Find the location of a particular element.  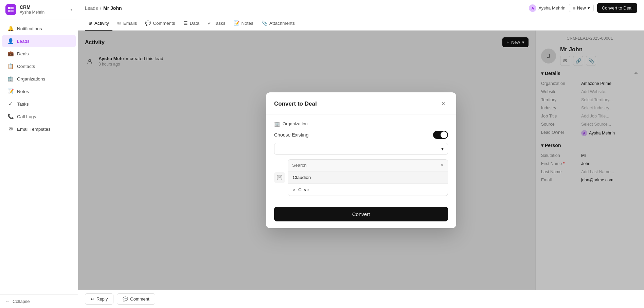

deals-icon: 💼 is located at coordinates (11, 54).